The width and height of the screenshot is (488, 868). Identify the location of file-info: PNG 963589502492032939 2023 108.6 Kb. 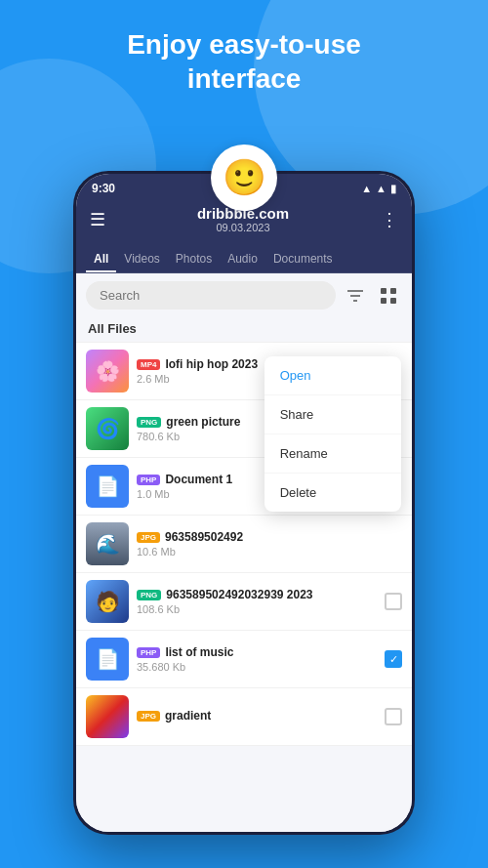
(257, 601).